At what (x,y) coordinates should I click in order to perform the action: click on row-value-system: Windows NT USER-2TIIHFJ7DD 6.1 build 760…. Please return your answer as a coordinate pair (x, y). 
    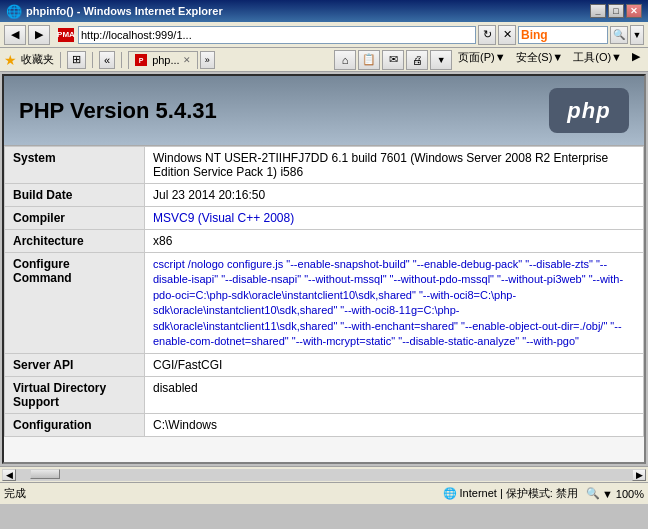
    Looking at the image, I should click on (394, 166).